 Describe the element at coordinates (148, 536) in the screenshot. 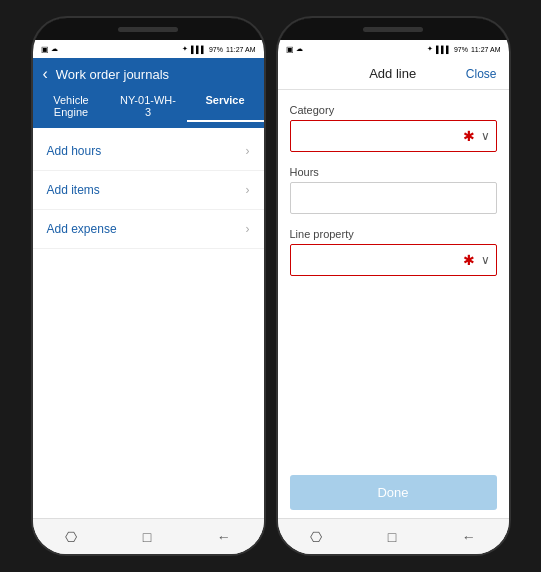

I see `phone1-bottom-nav: ⎔ □ ←` at that location.